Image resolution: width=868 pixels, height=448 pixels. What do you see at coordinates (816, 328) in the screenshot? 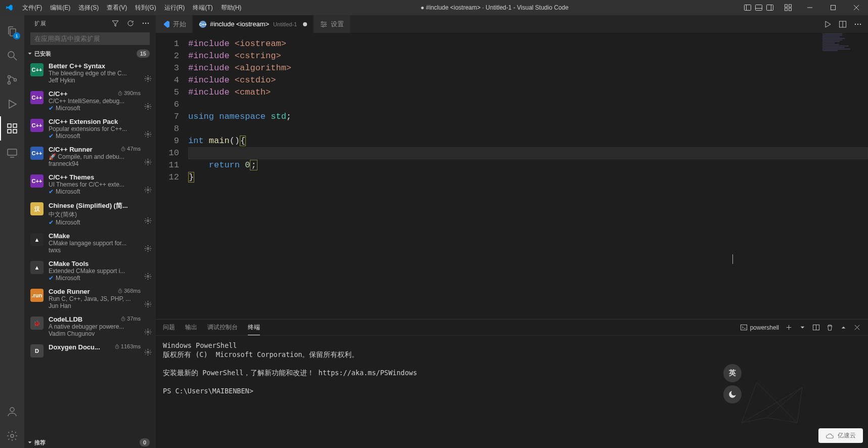
I see `split-terminal-icon` at bounding box center [816, 328].